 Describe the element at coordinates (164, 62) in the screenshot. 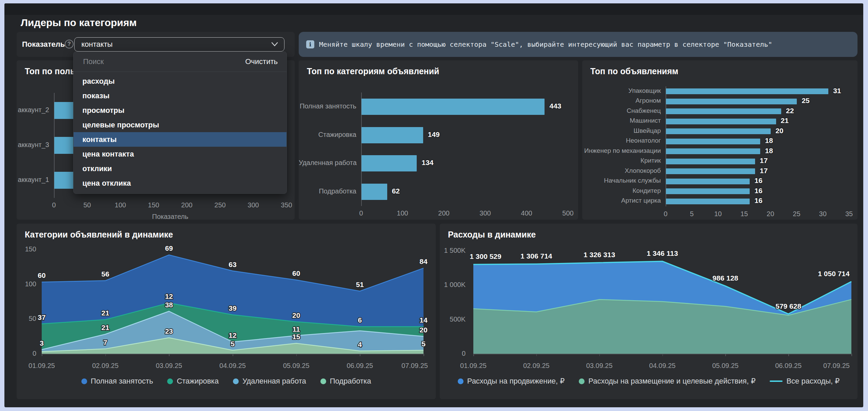

I see `search-input` at that location.